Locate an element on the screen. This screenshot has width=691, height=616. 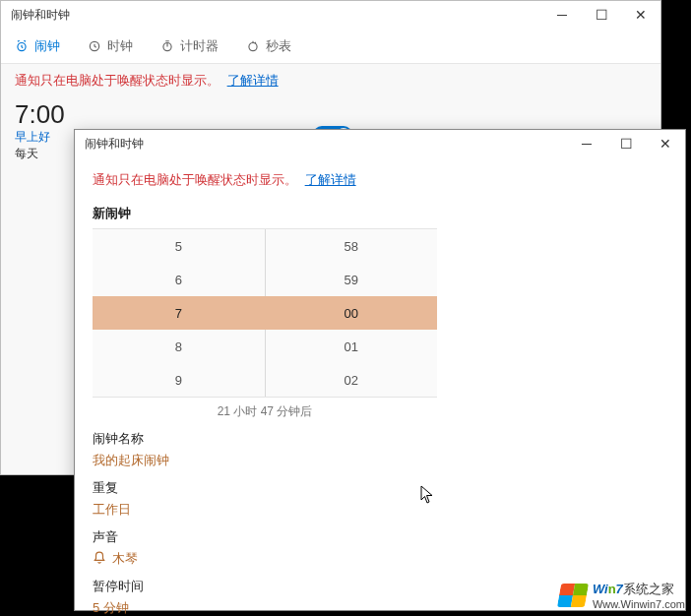
alarm-info: 7:00 早上好 每天 is located at coordinates (39, 132).